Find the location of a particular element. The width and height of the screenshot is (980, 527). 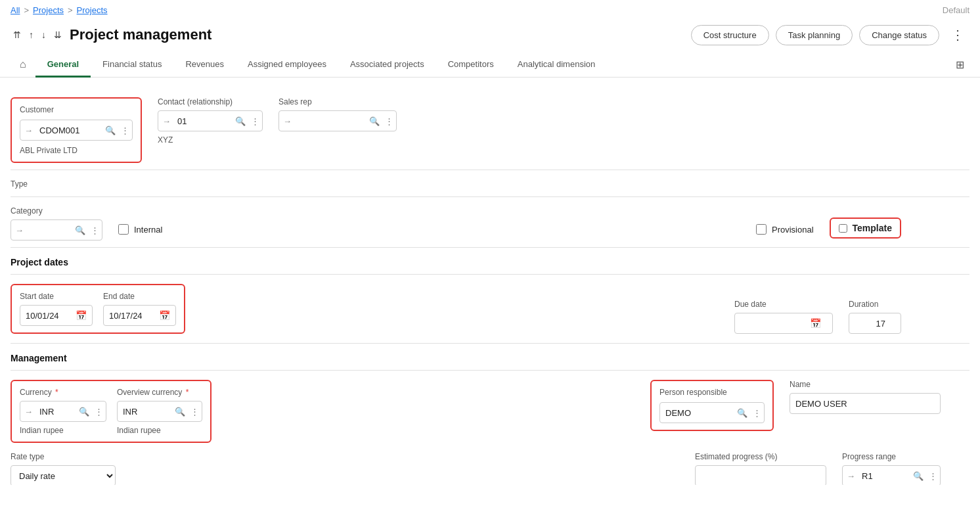

internal-checkbox-label: Internal is located at coordinates (141, 229).